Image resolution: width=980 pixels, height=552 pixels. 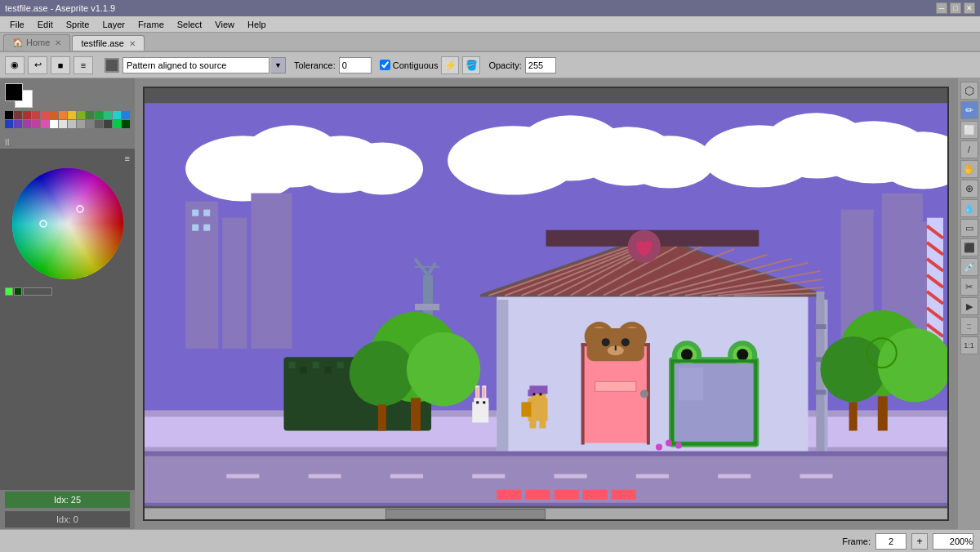 I want to click on tab-home-close: ✕, so click(x=58, y=42).